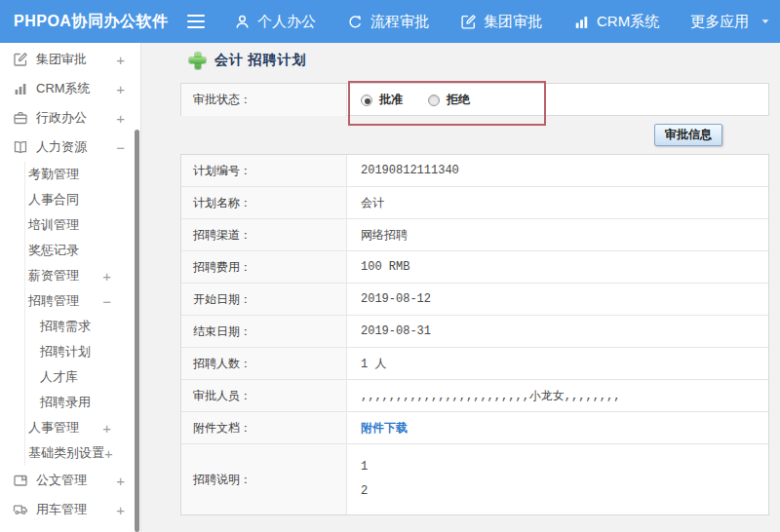 The image size is (780, 532). I want to click on table-row: 附件文档： 附件下载, so click(475, 429).